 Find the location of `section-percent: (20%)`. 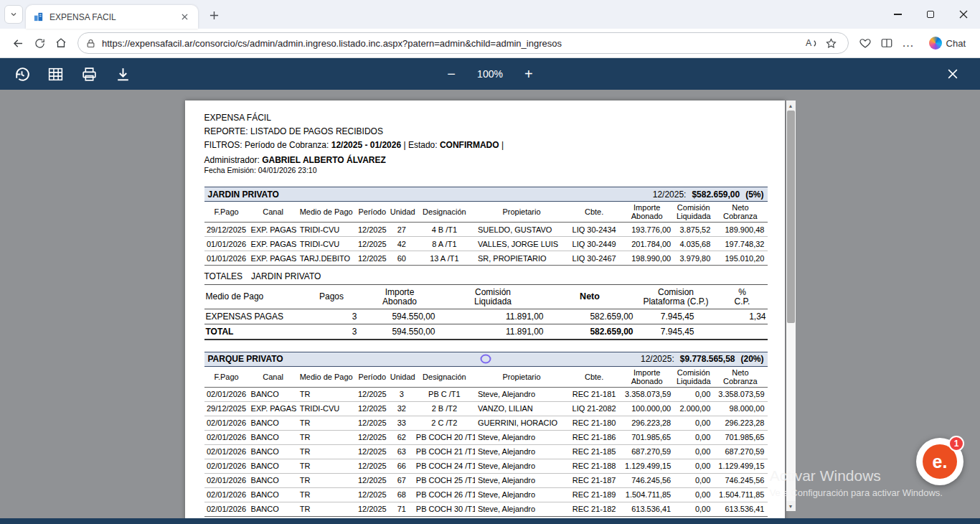

section-percent: (20%) is located at coordinates (752, 359).